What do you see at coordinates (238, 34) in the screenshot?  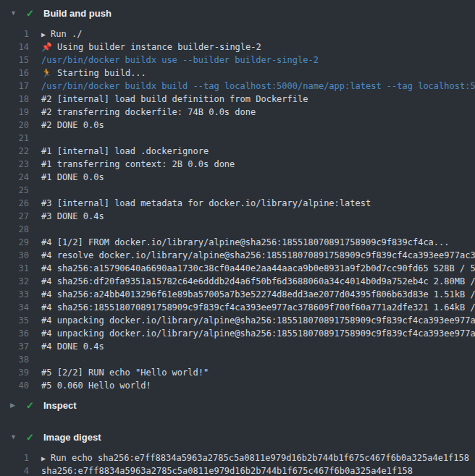 I see `log-line: 1▶Run ./` at bounding box center [238, 34].